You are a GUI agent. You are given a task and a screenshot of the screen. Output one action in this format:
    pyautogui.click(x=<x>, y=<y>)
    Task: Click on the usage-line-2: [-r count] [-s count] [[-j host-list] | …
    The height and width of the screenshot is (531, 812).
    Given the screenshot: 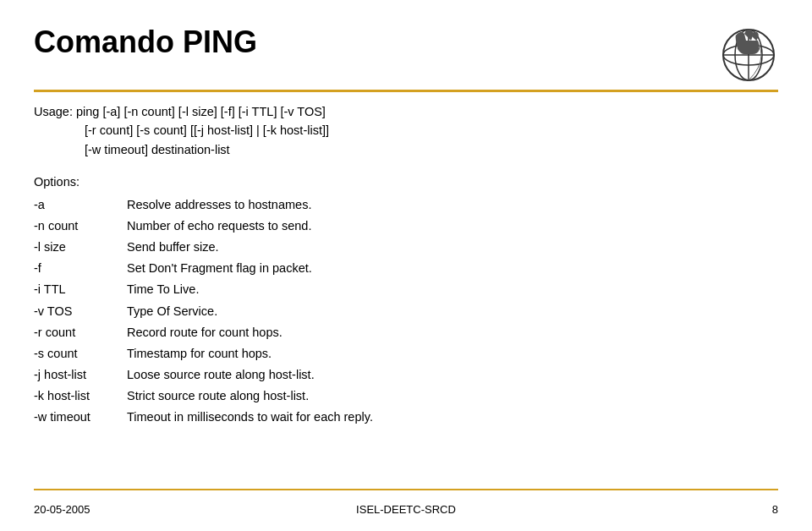 What is the action you would take?
    pyautogui.click(x=406, y=130)
    